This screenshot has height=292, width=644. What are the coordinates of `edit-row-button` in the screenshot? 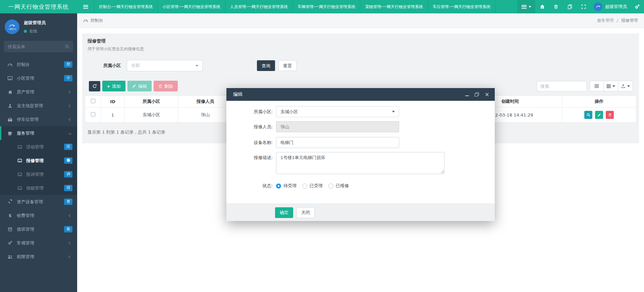 It's located at (599, 115).